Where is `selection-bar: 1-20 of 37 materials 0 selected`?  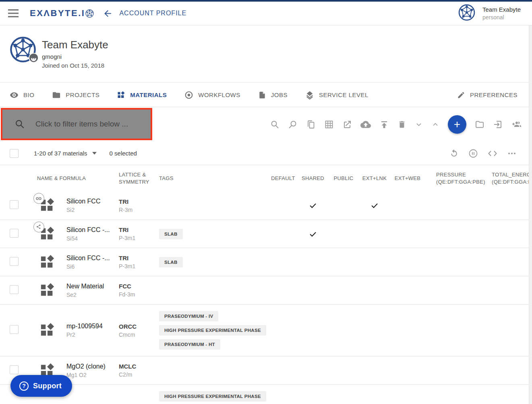 selection-bar: 1-20 of 37 materials 0 selected is located at coordinates (264, 153).